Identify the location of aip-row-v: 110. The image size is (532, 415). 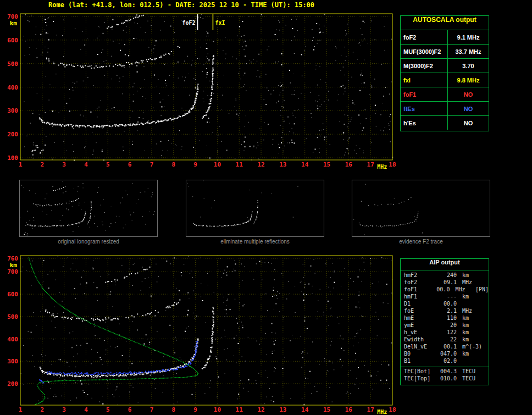
(447, 319).